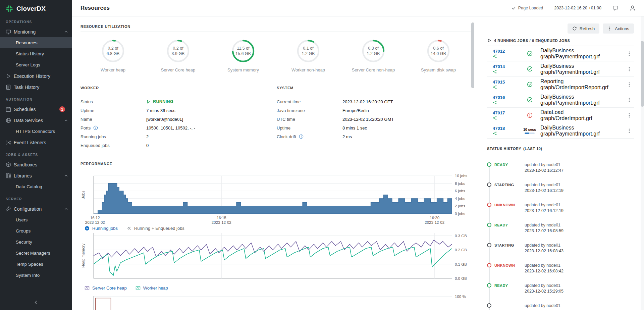 The height and width of the screenshot is (310, 644). I want to click on sidebar-collapse-button, so click(36, 302).